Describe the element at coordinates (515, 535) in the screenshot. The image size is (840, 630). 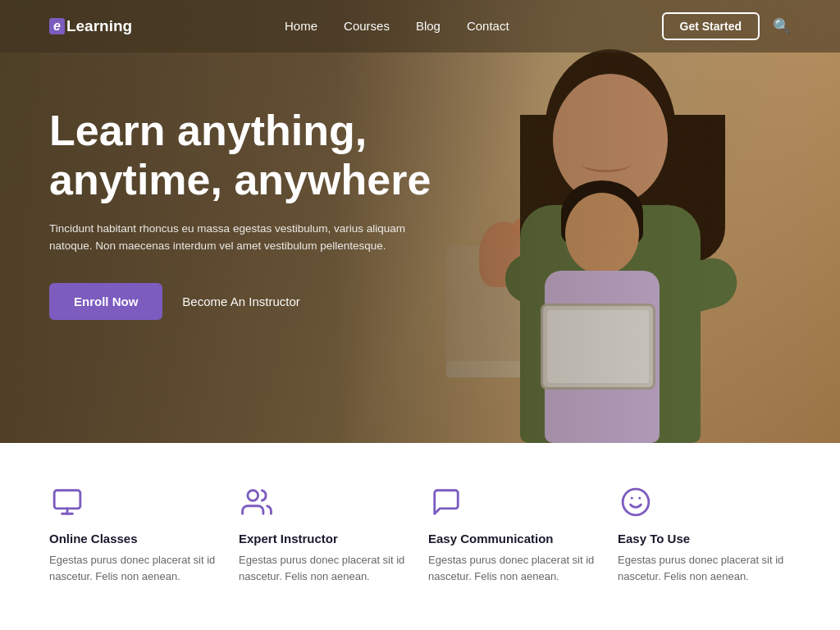
I see `feature-easy-communication: Easy Communication Egestas purus donec p…` at that location.